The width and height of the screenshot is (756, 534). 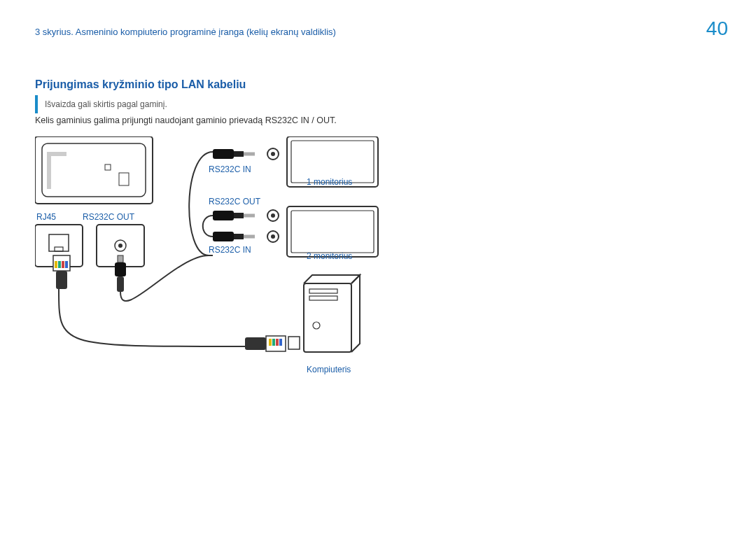 What do you see at coordinates (46, 217) in the screenshot?
I see `label-rj45: RJ45` at bounding box center [46, 217].